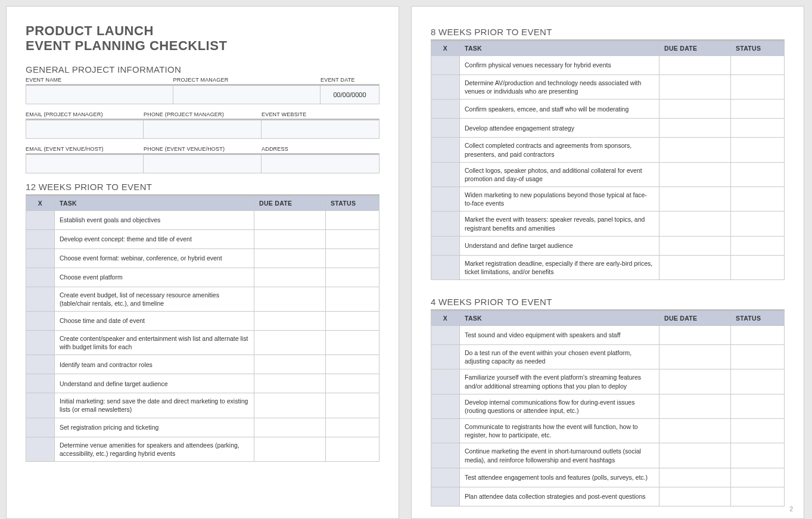 This screenshot has width=812, height=519. Describe the element at coordinates (350, 94) in the screenshot. I see `event-date-input: 00/00/0000` at that location.